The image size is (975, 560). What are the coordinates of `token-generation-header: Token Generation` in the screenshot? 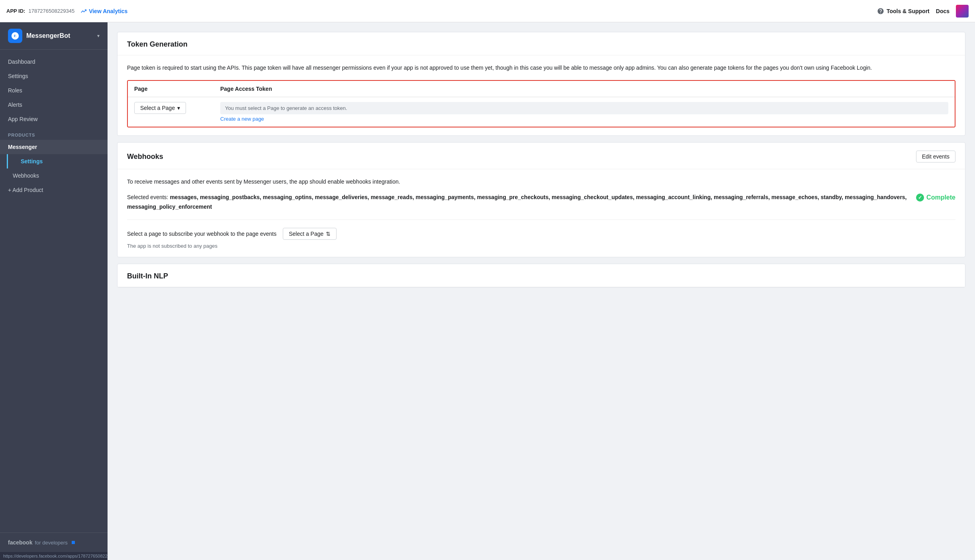 It's located at (541, 44).